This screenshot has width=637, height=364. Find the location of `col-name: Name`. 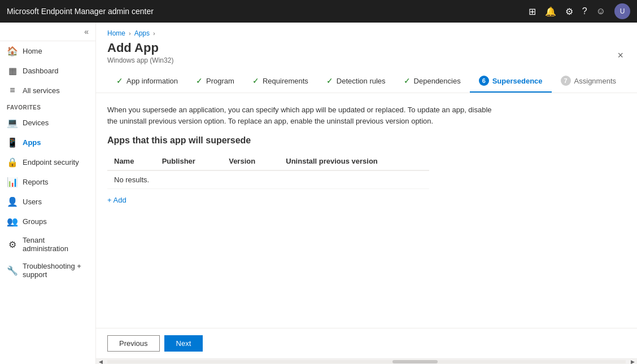

col-name: Name is located at coordinates (131, 161).